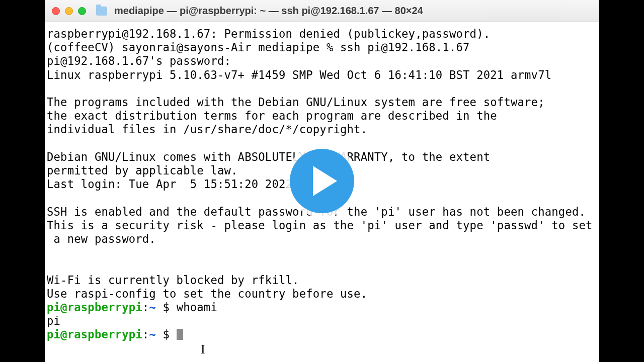 The image size is (644, 362). Describe the element at coordinates (322, 11) in the screenshot. I see `window-titlebar: mediapipe — pi@raspberrypi: ~ — ssh pi@1…` at that location.